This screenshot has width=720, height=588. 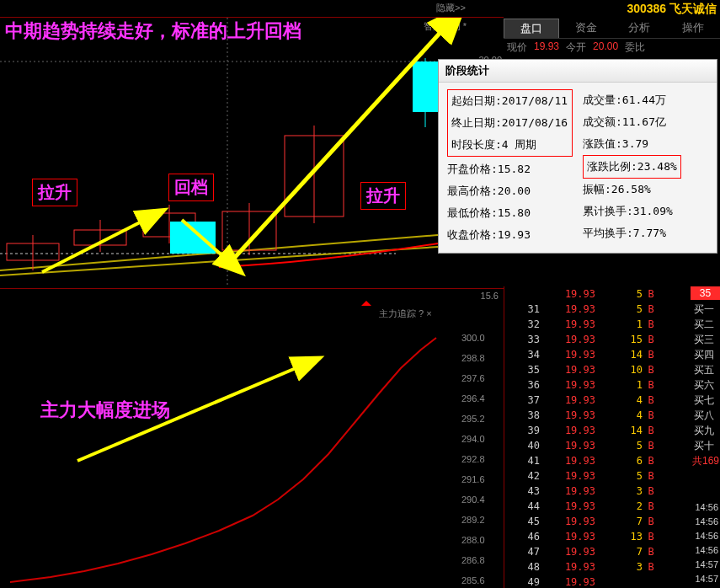 What do you see at coordinates (598, 567) in the screenshot?
I see `tick-row: 4819.933B` at bounding box center [598, 567].